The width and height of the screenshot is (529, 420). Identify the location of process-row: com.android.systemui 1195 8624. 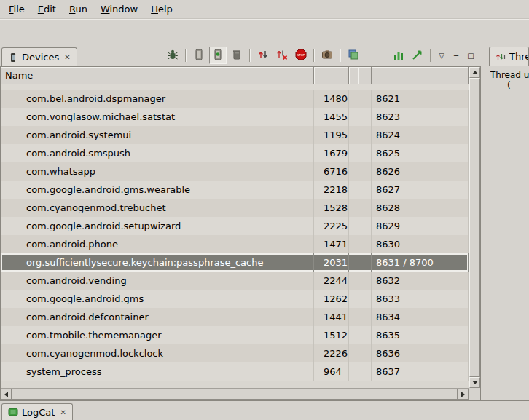
(235, 135).